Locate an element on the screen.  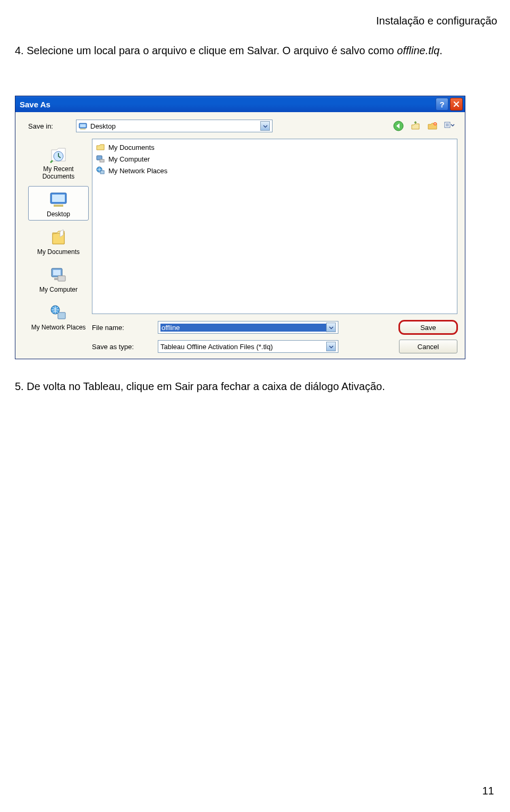
window-title: Save As is located at coordinates (227, 104).